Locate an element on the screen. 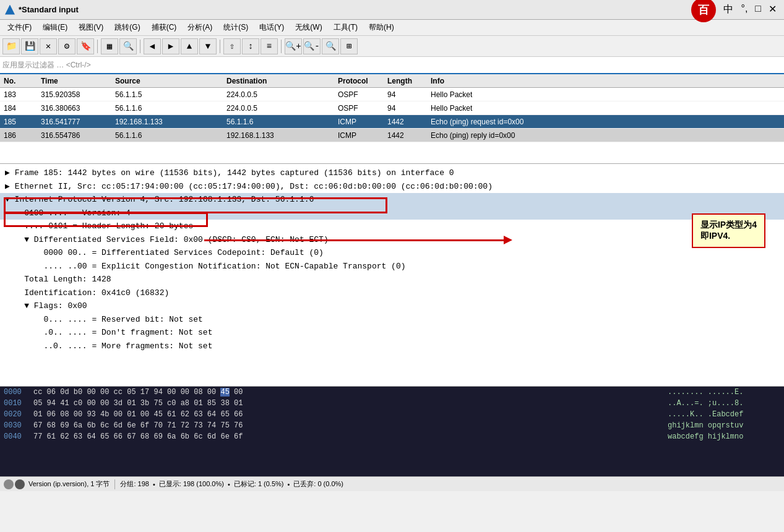  cell-dst: 56.1.1.6 is located at coordinates (278, 122).